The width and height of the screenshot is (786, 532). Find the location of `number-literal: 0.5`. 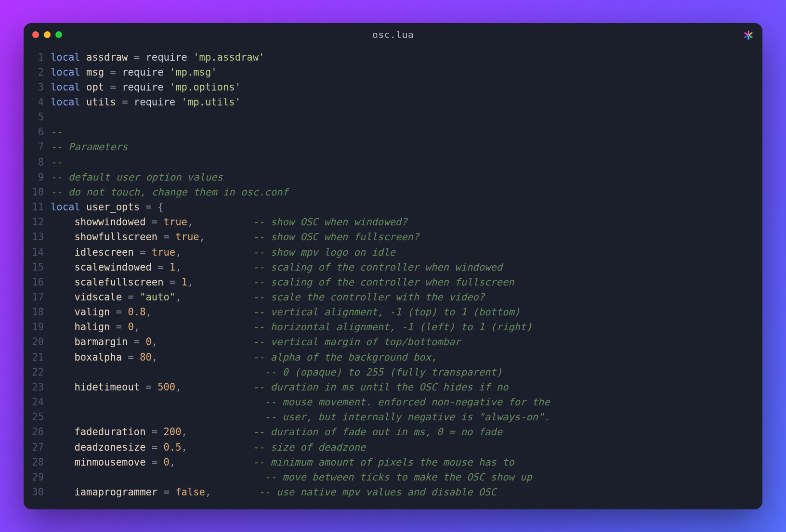

number-literal: 0.5 is located at coordinates (172, 447).